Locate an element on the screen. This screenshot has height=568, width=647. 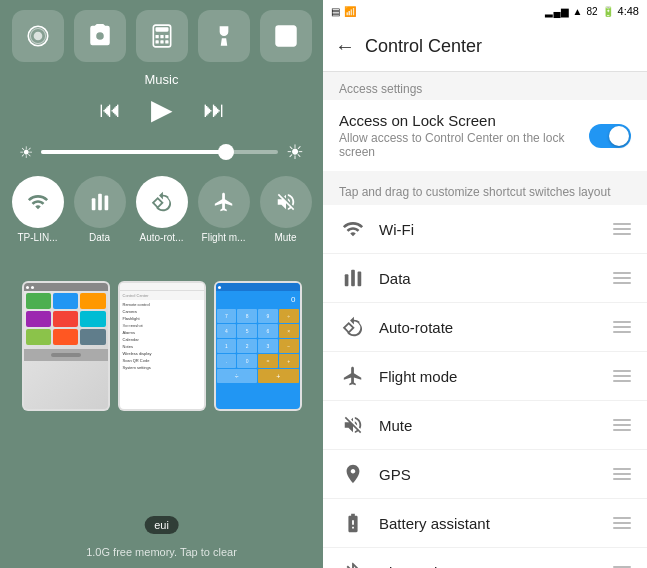
brightness-slider is located at coordinates (160, 152).